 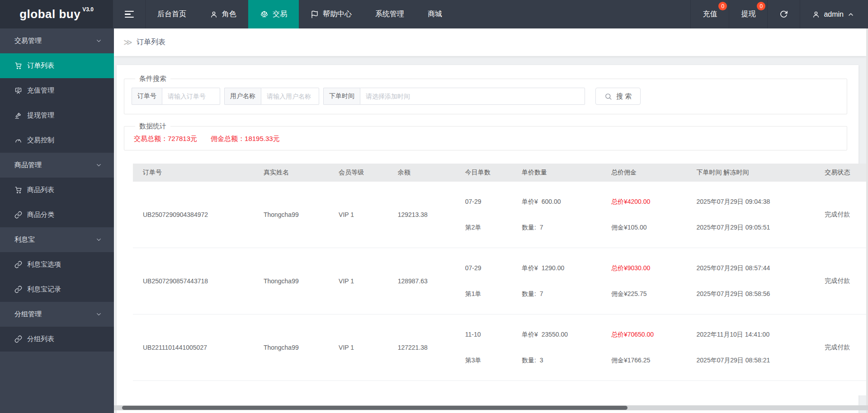 I want to click on logo-text: global buy, so click(x=50, y=14).